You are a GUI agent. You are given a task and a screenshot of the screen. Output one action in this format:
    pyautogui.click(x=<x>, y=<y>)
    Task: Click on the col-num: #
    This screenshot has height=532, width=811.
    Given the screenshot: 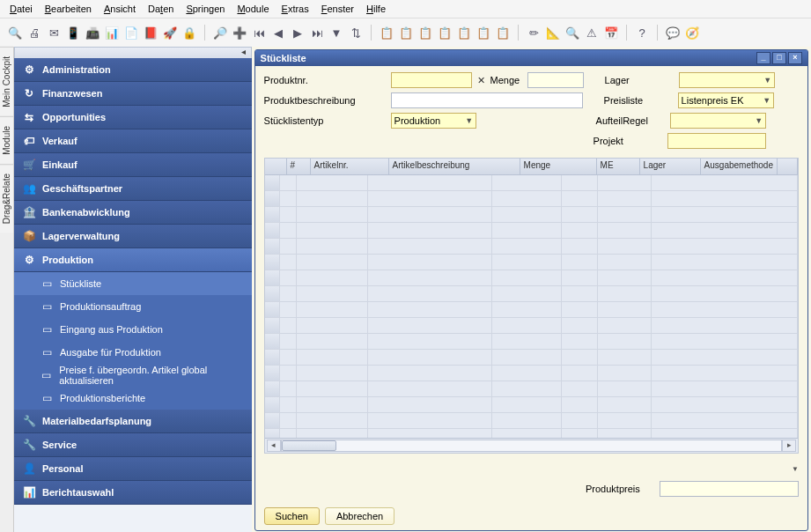 What is the action you would take?
    pyautogui.click(x=299, y=166)
    